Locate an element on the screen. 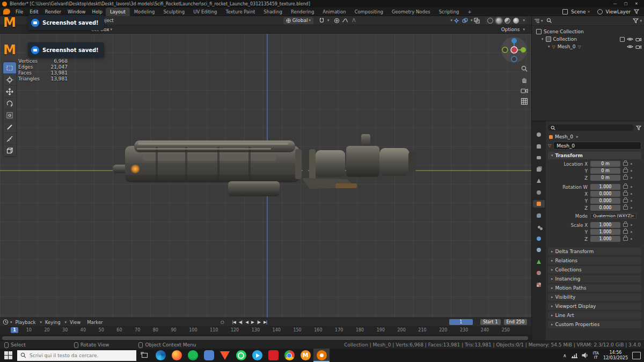  outliner-filter-chevron: ▾ is located at coordinates (641, 21).